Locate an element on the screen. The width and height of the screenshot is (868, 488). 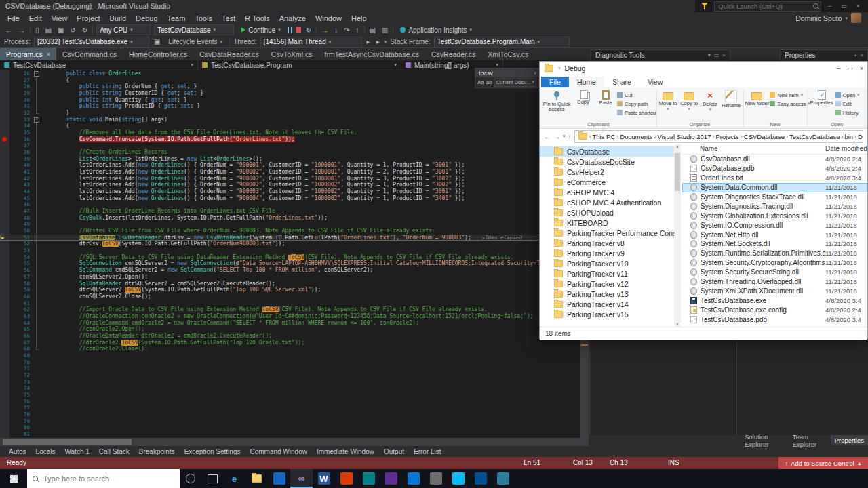
code-text: //OracleCommand cmdOracle2 = new OracleC… is located at coordinates (315, 323).